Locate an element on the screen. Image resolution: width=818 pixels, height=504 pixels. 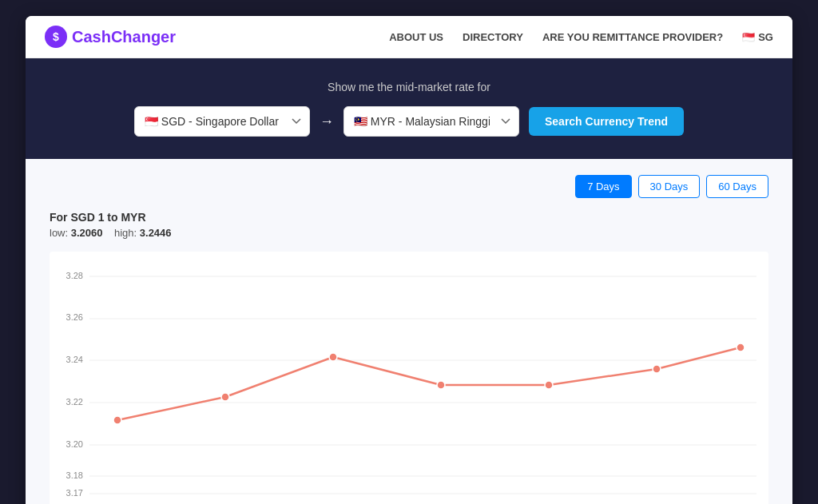
search-currency-trend-button: Search Currency Trend is located at coordinates (606, 121).